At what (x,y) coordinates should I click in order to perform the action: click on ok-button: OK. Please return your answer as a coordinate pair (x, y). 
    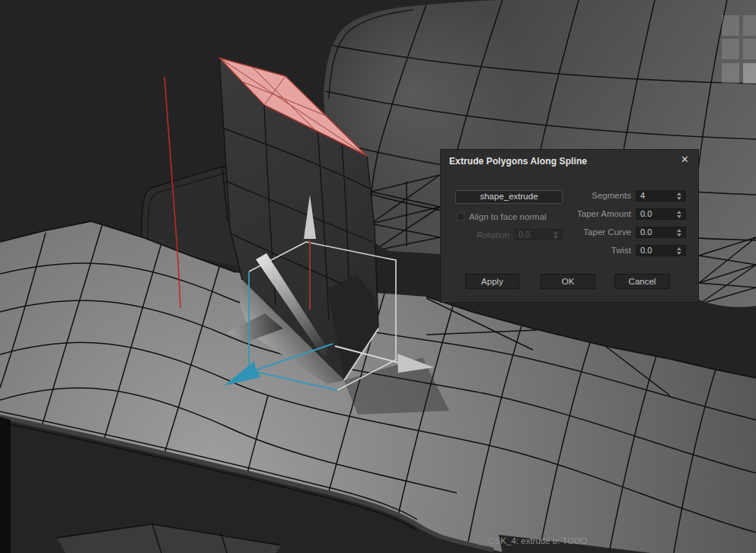
    Looking at the image, I should click on (568, 281).